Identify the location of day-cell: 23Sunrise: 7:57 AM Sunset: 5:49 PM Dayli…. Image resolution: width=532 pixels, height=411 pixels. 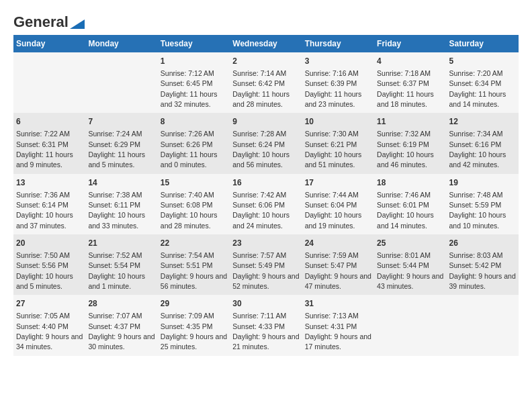
(266, 265).